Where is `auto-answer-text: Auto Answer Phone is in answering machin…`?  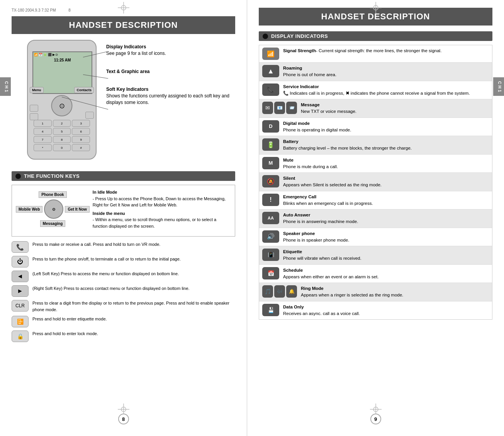
auto-answer-text: Auto Answer Phone is in answering machin… is located at coordinates (321, 219).